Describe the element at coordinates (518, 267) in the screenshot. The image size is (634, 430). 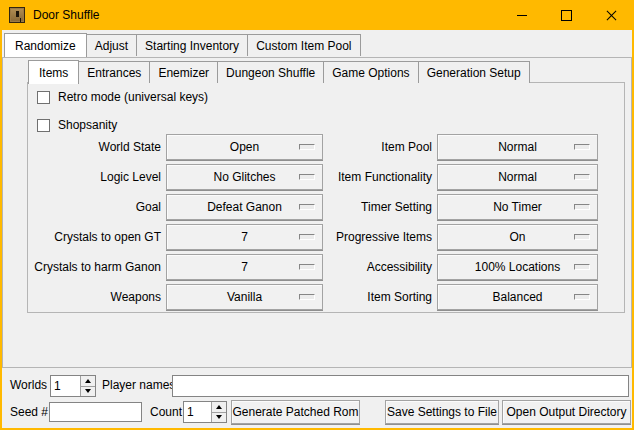
I see `accessibility-value: 100% Locations` at that location.